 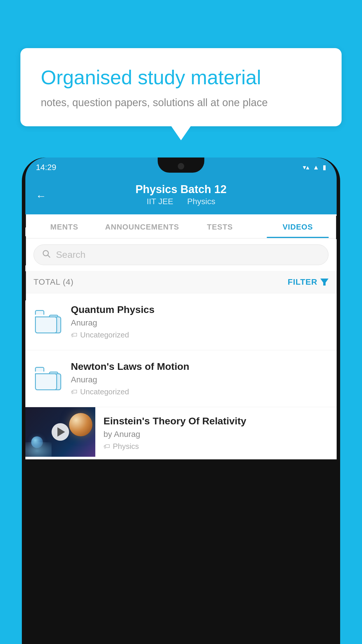 What do you see at coordinates (40, 312) in the screenshot?
I see `folder-tab-front` at bounding box center [40, 312].